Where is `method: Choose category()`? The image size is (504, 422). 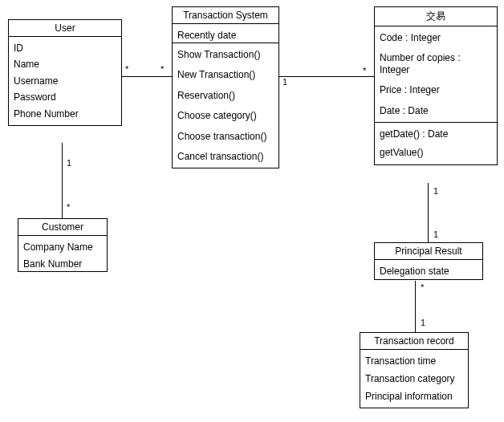 method: Choose category() is located at coordinates (226, 117).